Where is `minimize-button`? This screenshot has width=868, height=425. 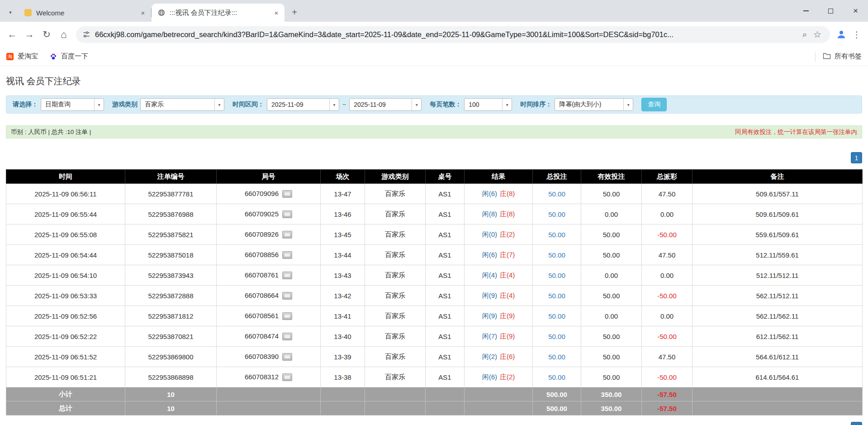 minimize-button is located at coordinates (806, 11).